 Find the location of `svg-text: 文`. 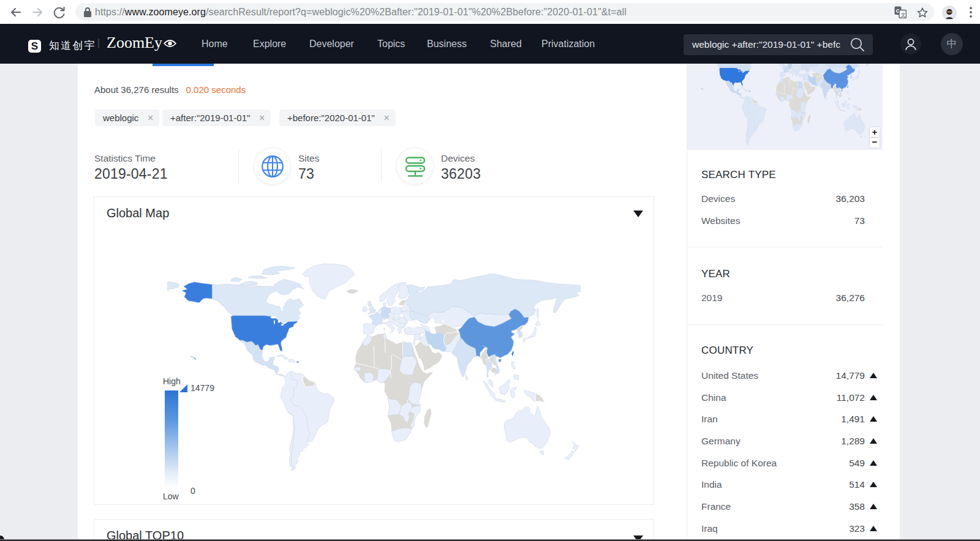

svg-text: 文 is located at coordinates (903, 15).